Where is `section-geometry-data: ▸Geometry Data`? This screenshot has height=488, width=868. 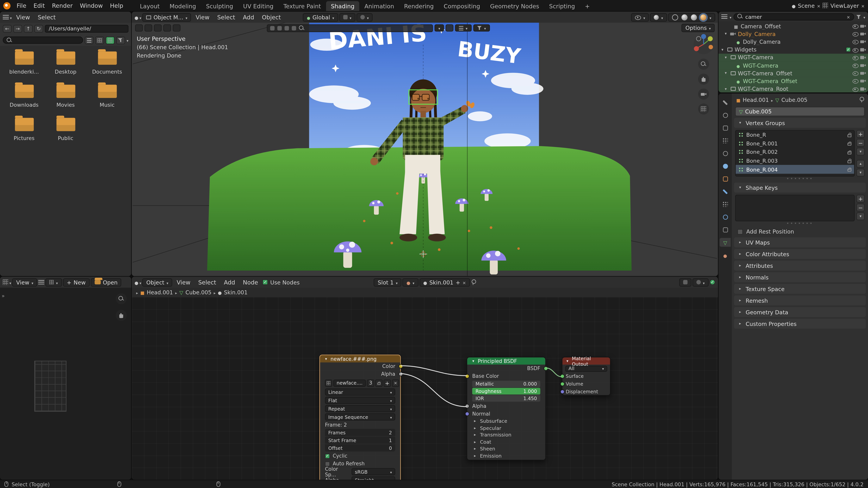 section-geometry-data: ▸Geometry Data is located at coordinates (800, 312).